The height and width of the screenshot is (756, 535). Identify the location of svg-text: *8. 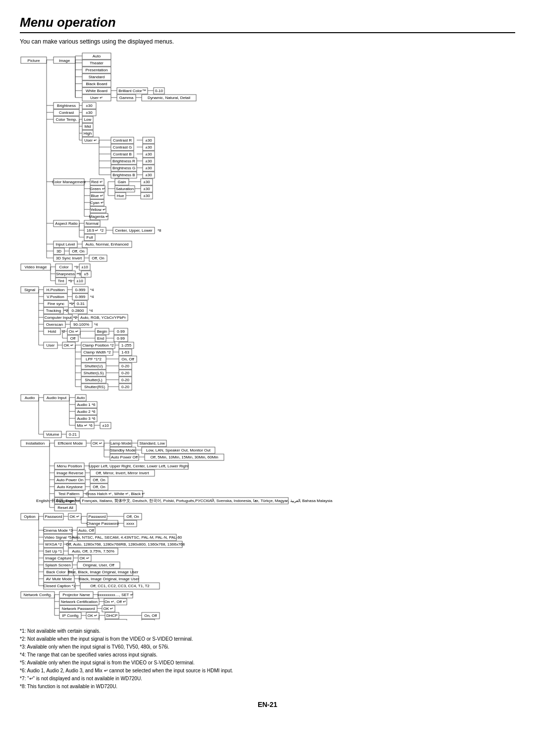
(160, 231).